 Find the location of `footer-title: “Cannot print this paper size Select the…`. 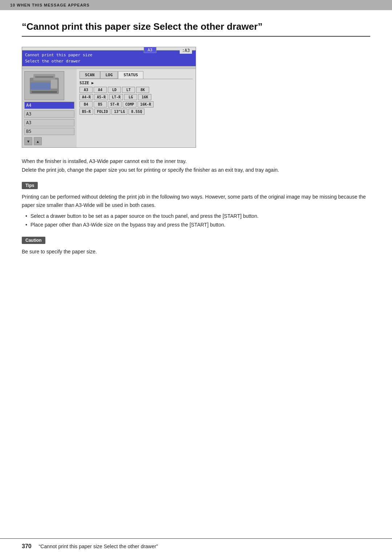

footer-title: “Cannot print this paper size Select the… is located at coordinates (98, 546).